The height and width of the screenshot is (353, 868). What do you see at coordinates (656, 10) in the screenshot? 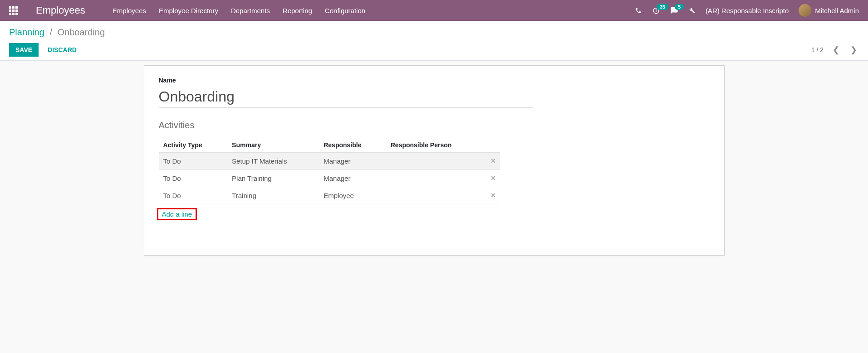
I see `timer-icon: 35` at bounding box center [656, 10].